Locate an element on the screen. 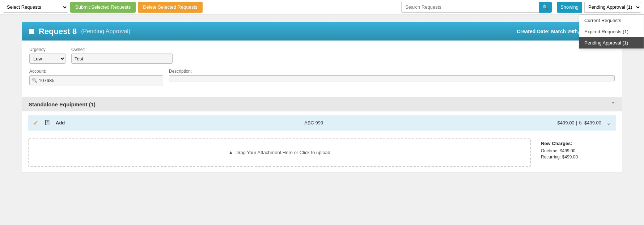 The image size is (644, 225). request-checkbox is located at coordinates (31, 31).